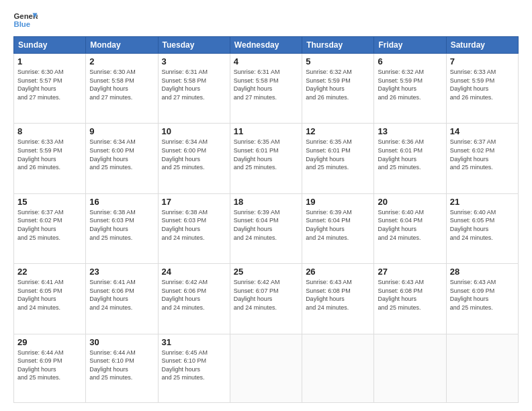 Image resolution: width=532 pixels, height=411 pixels. I want to click on calendar-cell: 19 Sunrise: 6:39 AM Sunset: 6:04 PM Dayl…, so click(339, 228).